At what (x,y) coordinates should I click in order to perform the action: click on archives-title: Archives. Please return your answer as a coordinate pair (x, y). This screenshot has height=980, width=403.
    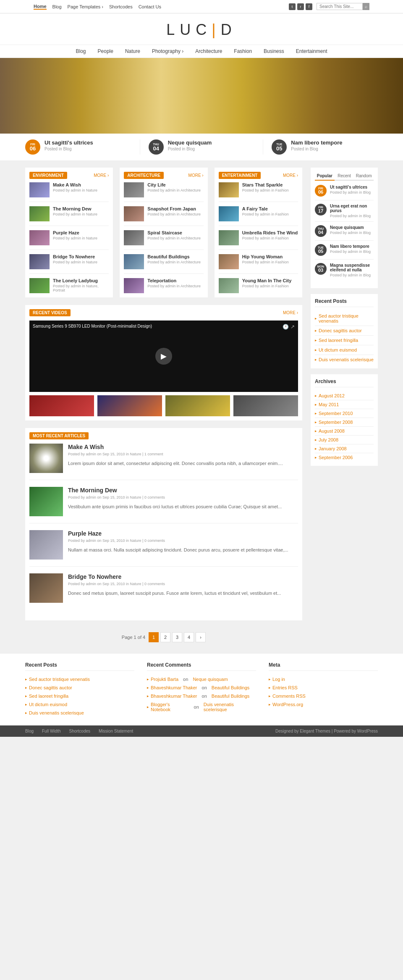
    Looking at the image, I should click on (344, 383).